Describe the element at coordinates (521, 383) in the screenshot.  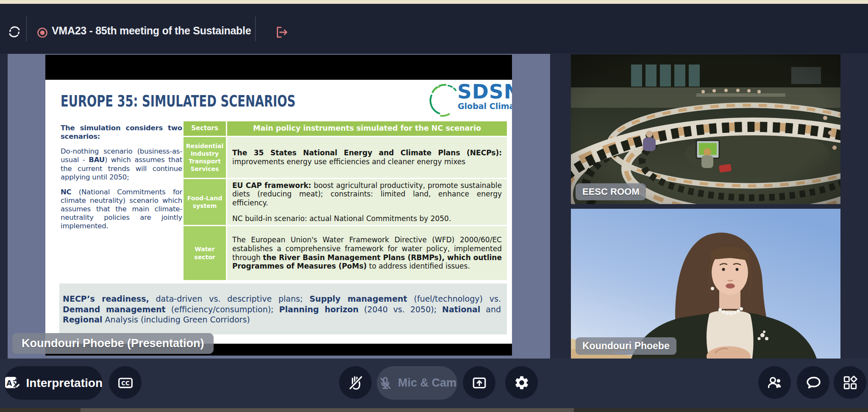
I see `settings-button` at that location.